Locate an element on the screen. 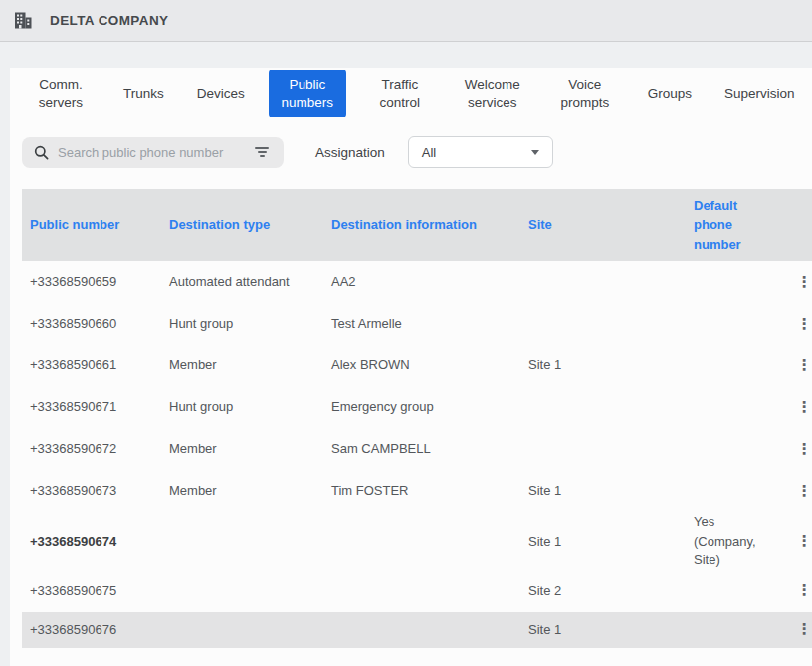  tab-label: Trunks is located at coordinates (143, 94).